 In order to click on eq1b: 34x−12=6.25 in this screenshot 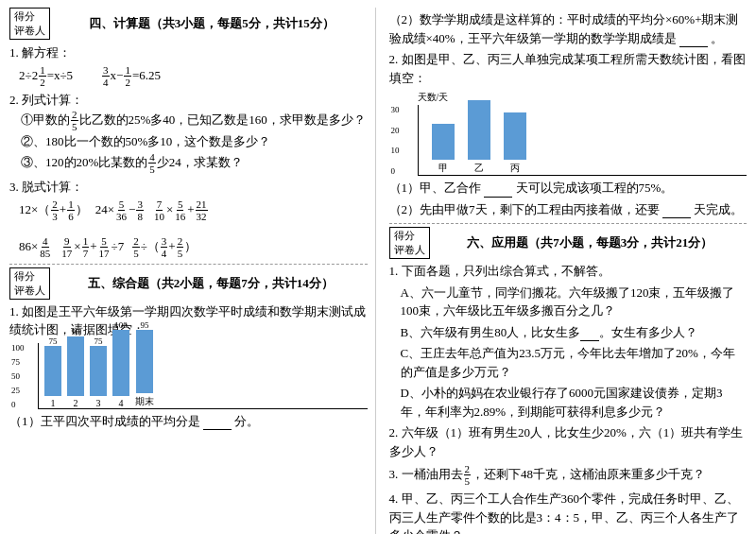, I will do `click(130, 76)`.